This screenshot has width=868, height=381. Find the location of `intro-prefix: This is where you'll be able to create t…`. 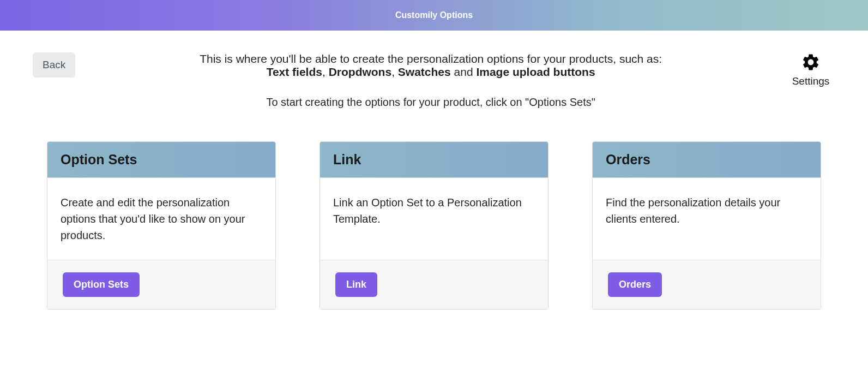

intro-prefix: This is where you'll be able to create t… is located at coordinates (431, 59).